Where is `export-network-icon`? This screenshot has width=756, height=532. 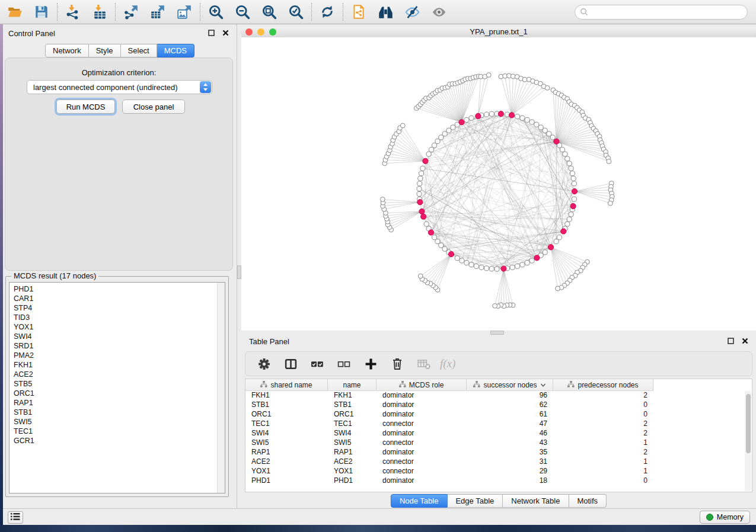
export-network-icon is located at coordinates (131, 12).